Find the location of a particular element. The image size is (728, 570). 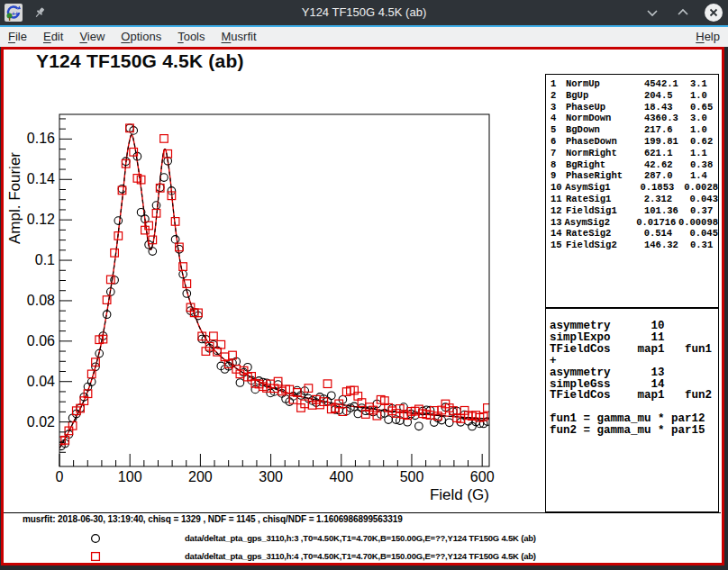

param-name: FieldSig1 is located at coordinates (605, 211).